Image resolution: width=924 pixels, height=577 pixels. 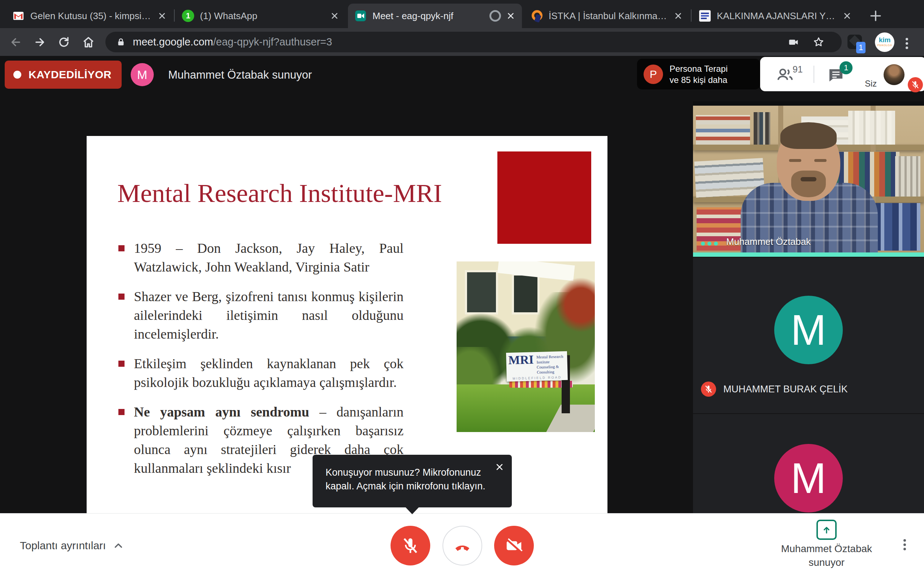 What do you see at coordinates (279, 193) in the screenshot?
I see `slide-title: Mental Research Institute-MRI` at bounding box center [279, 193].